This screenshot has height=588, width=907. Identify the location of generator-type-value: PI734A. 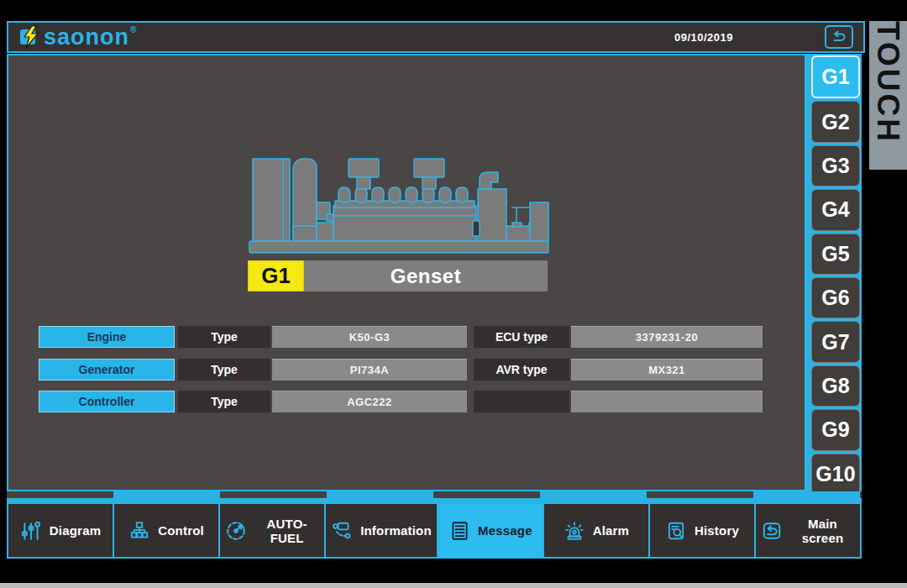
(370, 370).